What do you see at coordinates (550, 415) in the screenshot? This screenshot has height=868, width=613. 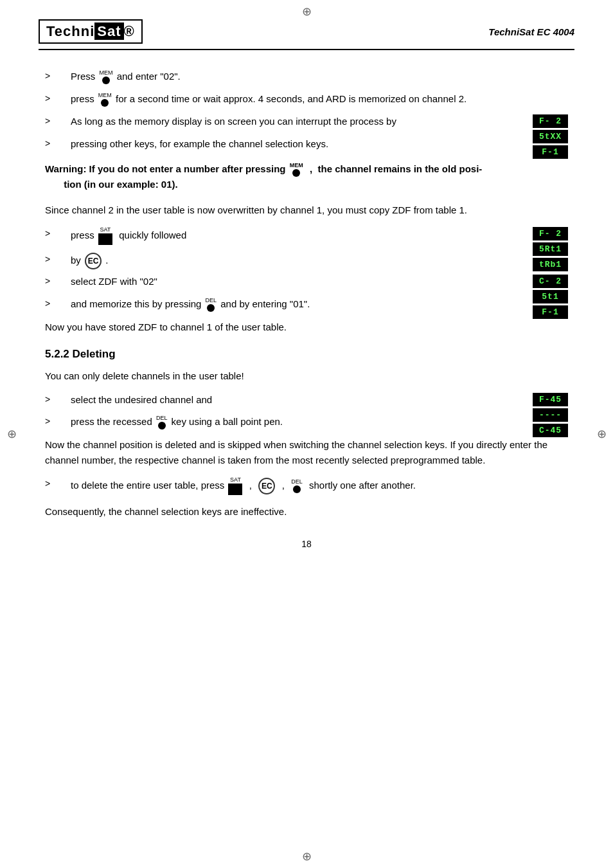 I see `lcd-box-d1-2: ----` at bounding box center [550, 415].